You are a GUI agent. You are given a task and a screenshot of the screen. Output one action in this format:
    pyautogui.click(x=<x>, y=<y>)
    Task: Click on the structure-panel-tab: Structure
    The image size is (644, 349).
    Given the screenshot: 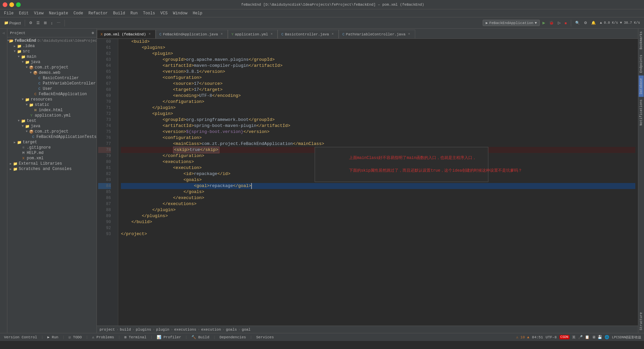 What is the action you would take?
    pyautogui.click(x=641, y=321)
    